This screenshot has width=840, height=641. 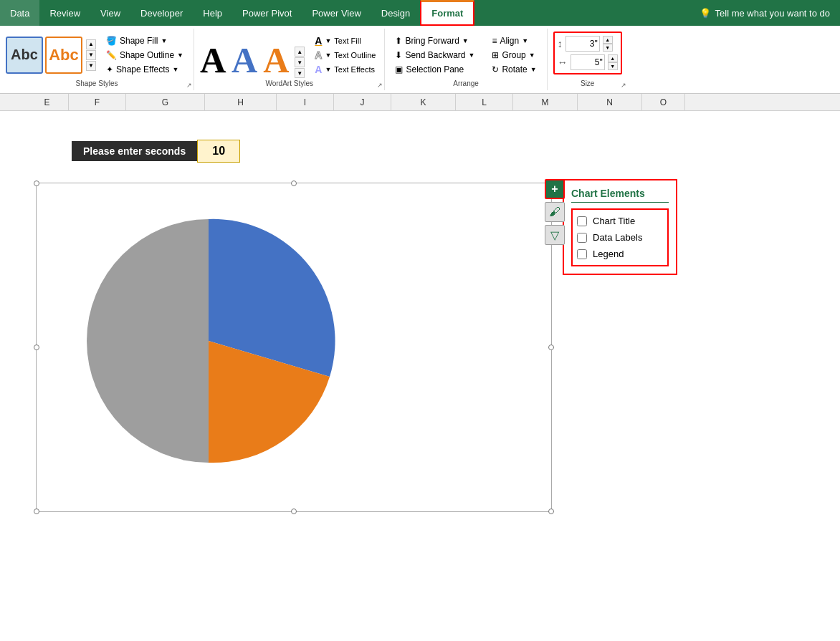 I want to click on plus-icon: +, so click(x=555, y=189).